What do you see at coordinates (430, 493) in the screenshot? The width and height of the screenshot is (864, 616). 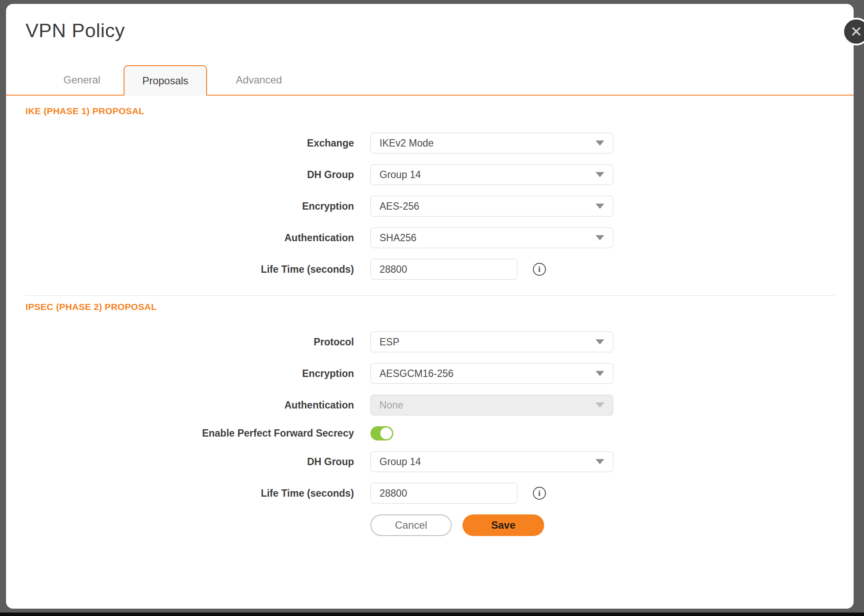 I see `ipsec-life-time-row: Life Time (seconds) i` at bounding box center [430, 493].